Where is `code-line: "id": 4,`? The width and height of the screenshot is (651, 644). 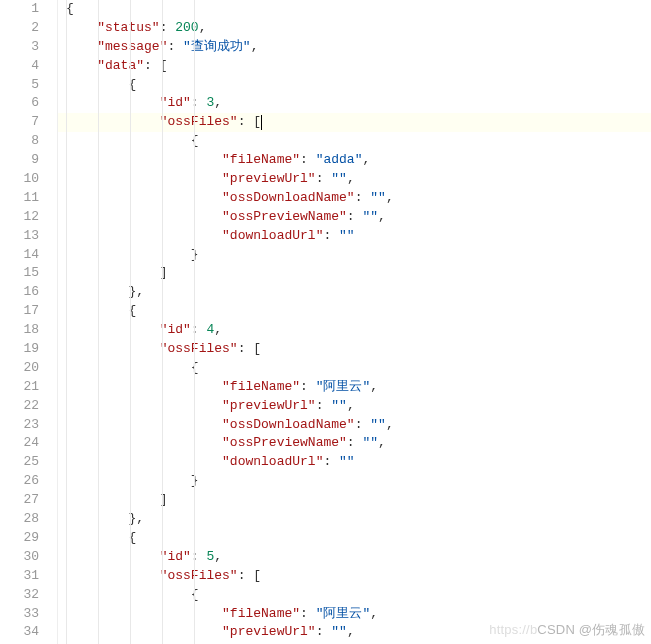 code-line: "id": 4, is located at coordinates (358, 330).